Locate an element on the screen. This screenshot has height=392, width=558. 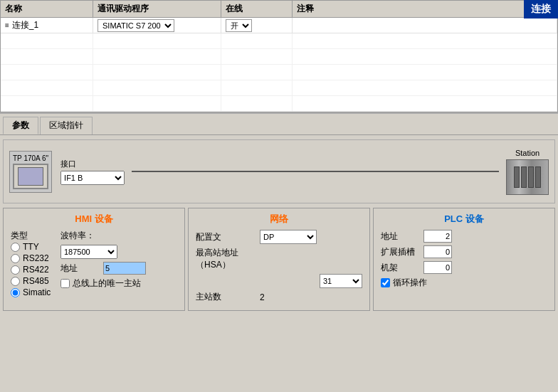
hmi-left: 类型 TTY RS232 RS422 is located at coordinates (32, 263).